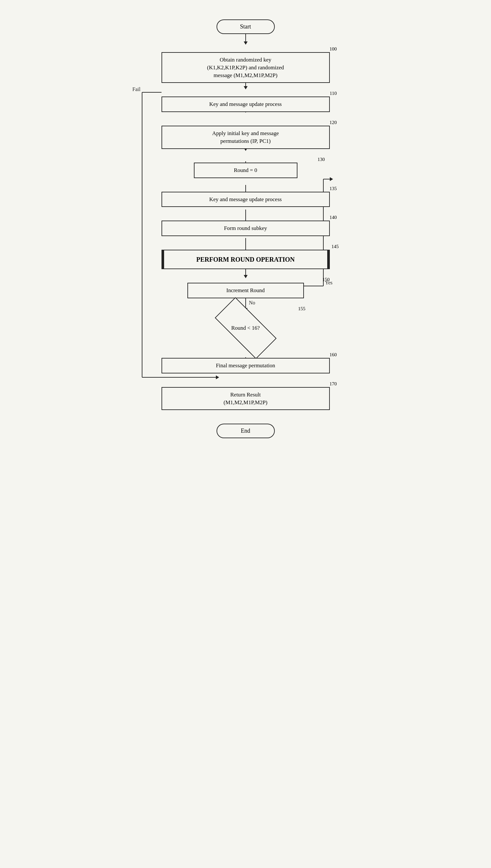  What do you see at coordinates (246, 27) in the screenshot?
I see `start-node: Start` at bounding box center [246, 27].